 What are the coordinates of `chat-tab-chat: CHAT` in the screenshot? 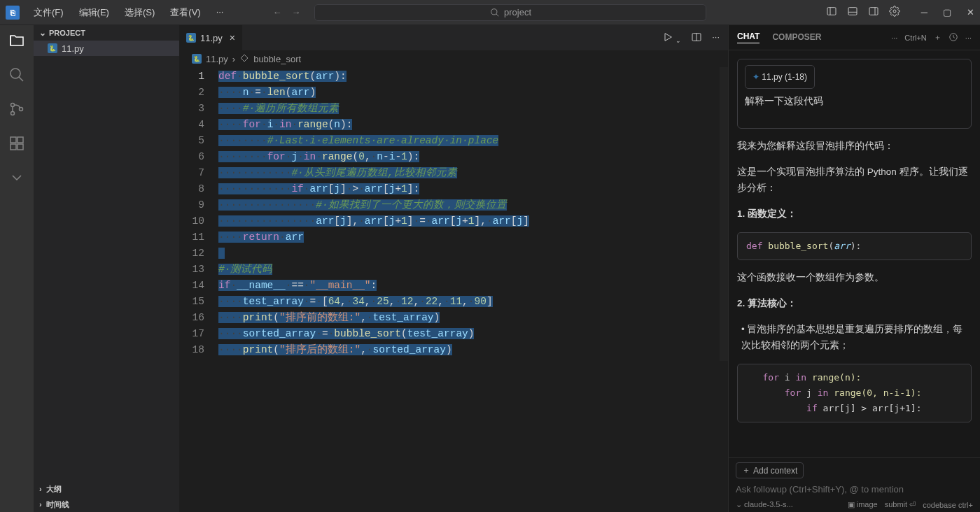 It's located at (748, 38).